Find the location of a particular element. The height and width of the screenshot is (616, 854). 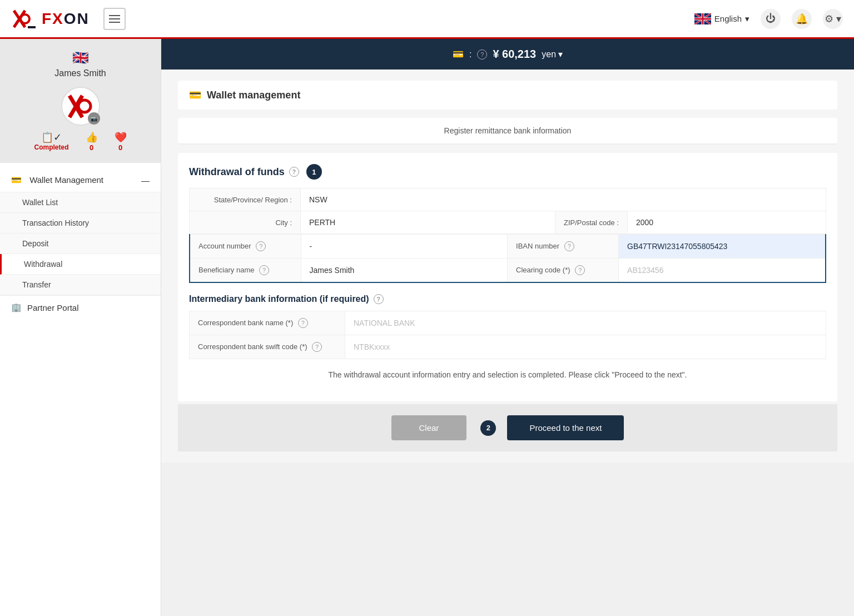

thumbs-up-icon: 👍 is located at coordinates (92, 137).